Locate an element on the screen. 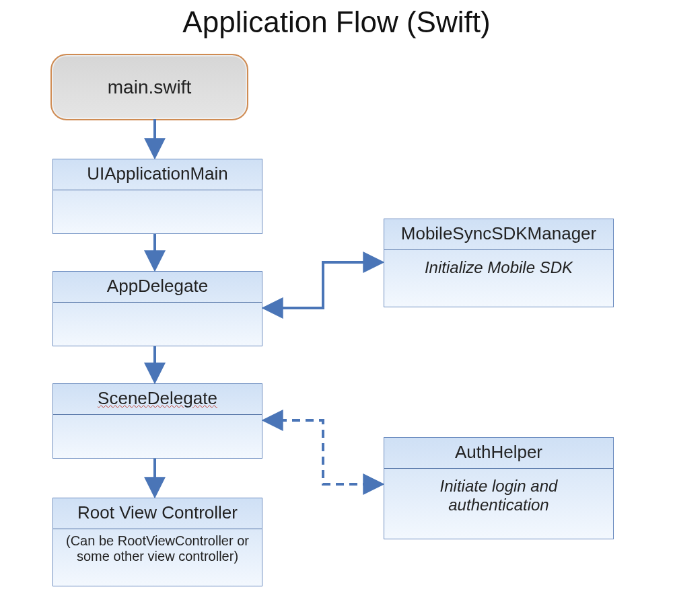 This screenshot has height=616, width=673. diagram-title: Application Flow (Swift) is located at coordinates (336, 22).